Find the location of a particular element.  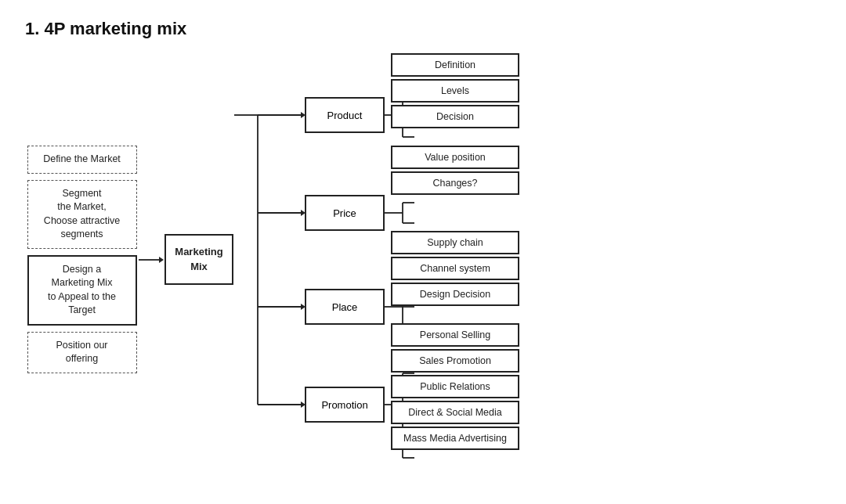

arrow-left-to-center is located at coordinates (151, 260).